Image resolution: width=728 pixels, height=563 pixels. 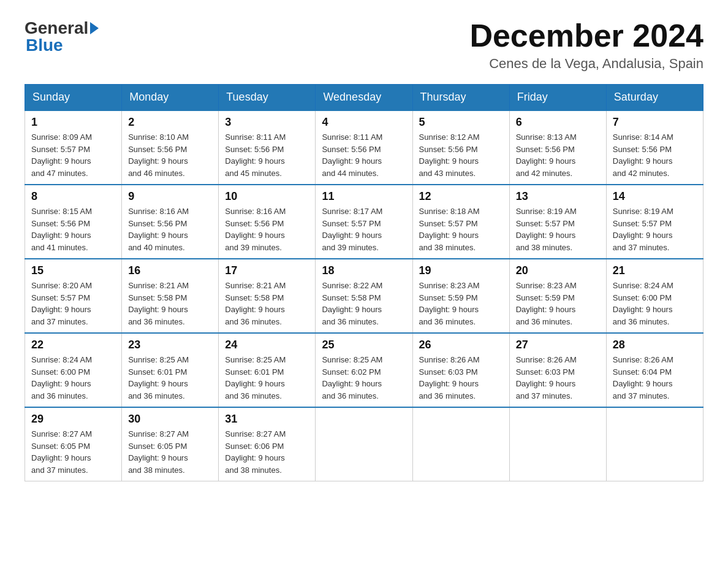 I want to click on day-info: Sunrise: 8:25 AM Sunset: 6:01 PM Dayligh…, so click(x=170, y=378).